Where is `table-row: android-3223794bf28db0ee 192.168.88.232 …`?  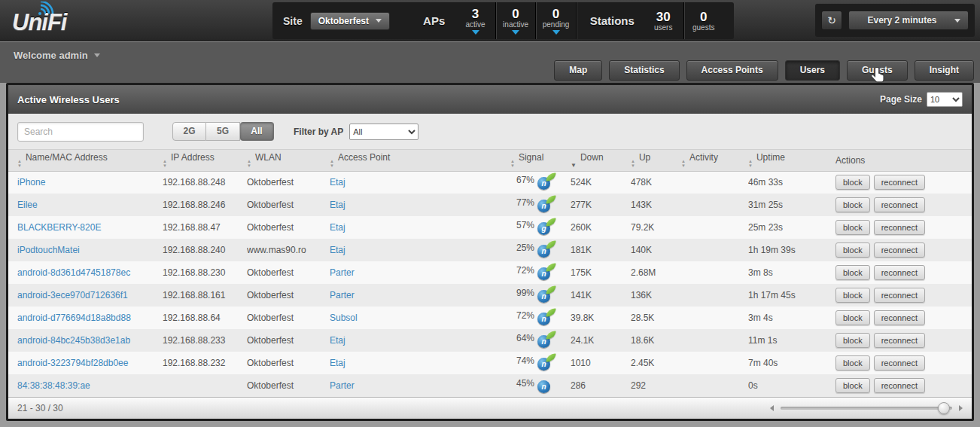
table-row: android-3223794bf28db0ee 192.168.88.232 … is located at coordinates (490, 363).